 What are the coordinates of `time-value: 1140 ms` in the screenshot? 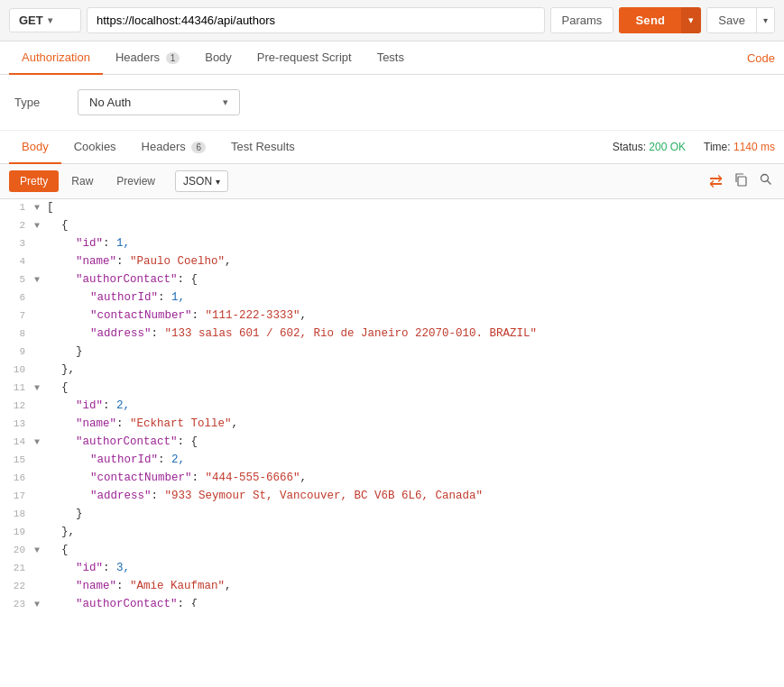 It's located at (754, 147).